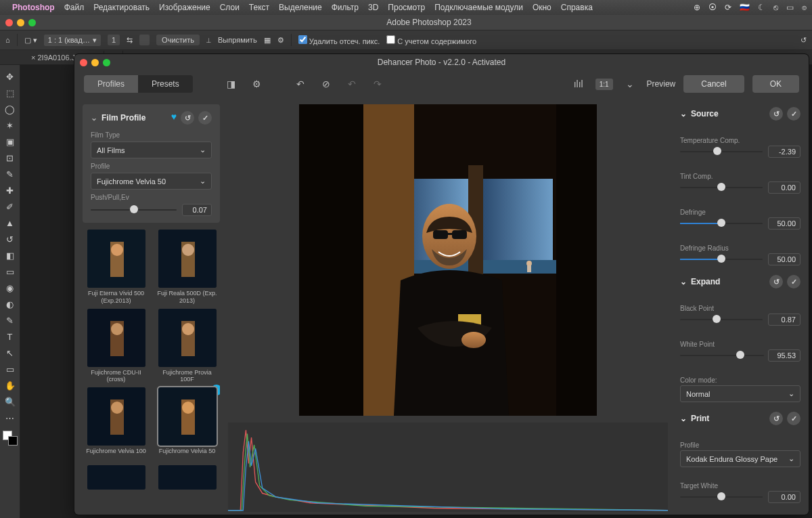  I want to click on delete-cropped-checkbox: Удалить отсеч. пикс., so click(340, 41).